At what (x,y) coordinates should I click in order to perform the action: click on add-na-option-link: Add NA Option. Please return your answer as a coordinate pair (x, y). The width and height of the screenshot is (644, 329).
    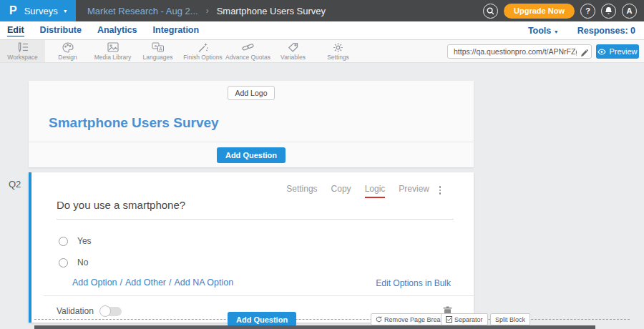
    Looking at the image, I should click on (205, 283).